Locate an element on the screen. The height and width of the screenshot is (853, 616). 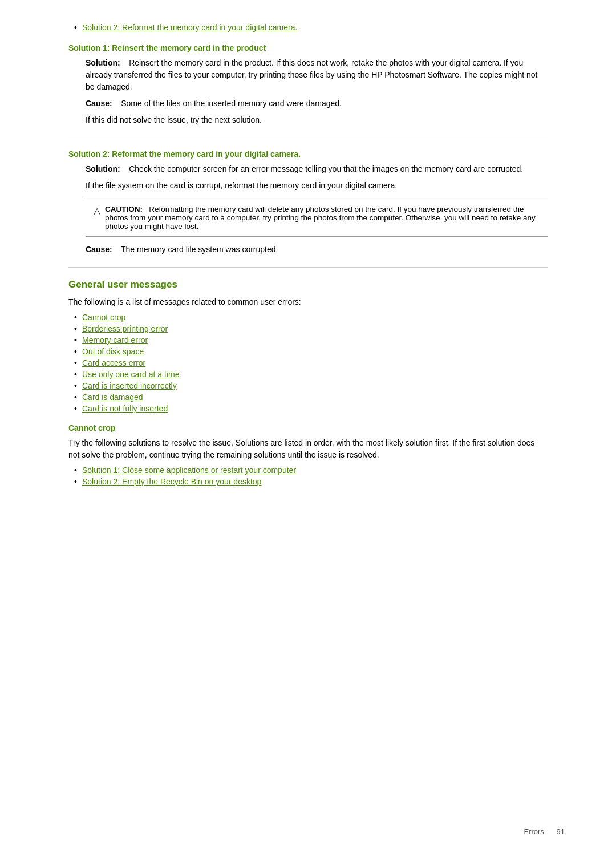
solution2-heading: Solution 2: Reformat the memory card in … is located at coordinates (308, 154).